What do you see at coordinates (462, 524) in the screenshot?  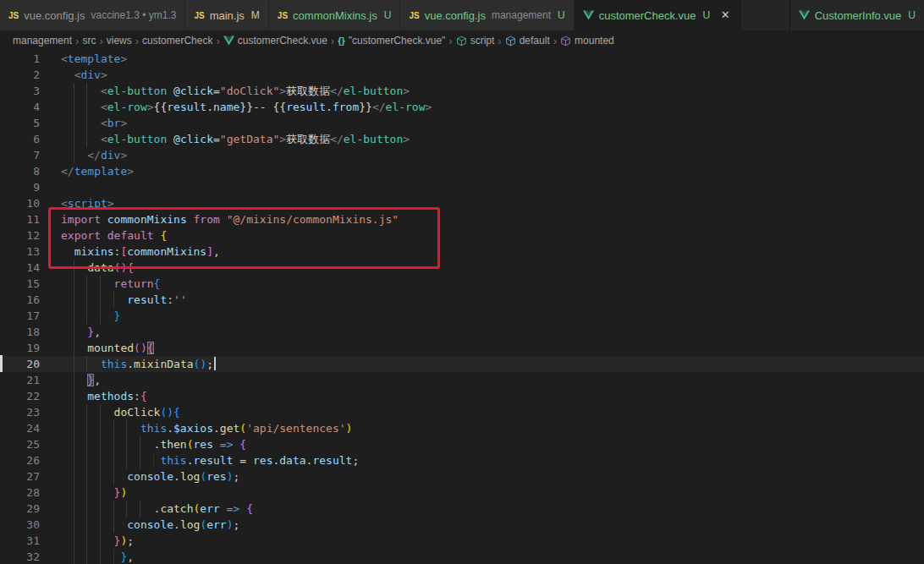 I see `code-line-30: 30console.log(err);` at bounding box center [462, 524].